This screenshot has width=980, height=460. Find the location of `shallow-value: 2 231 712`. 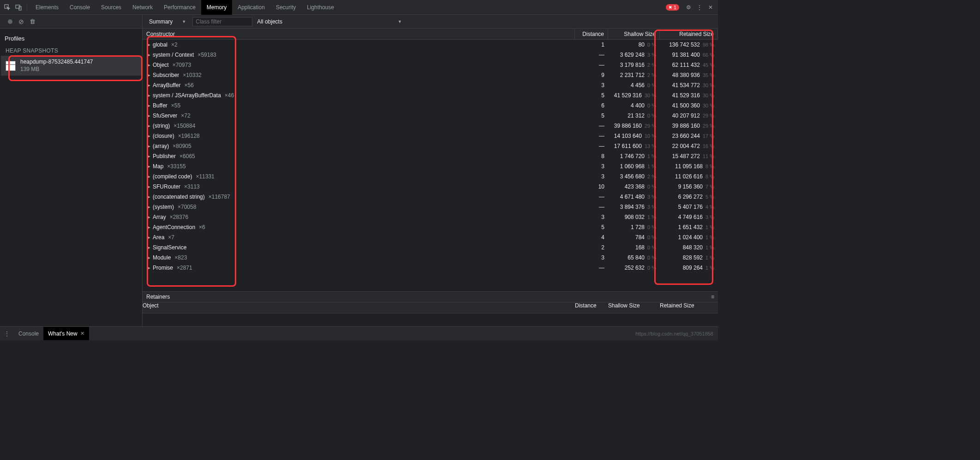

shallow-value: 2 231 712 is located at coordinates (632, 75).